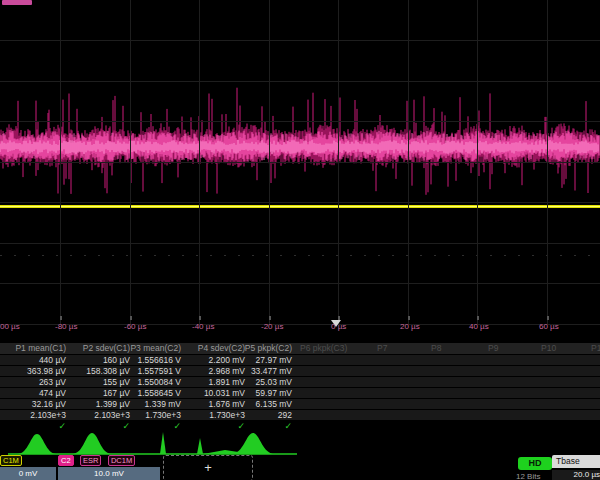 The height and width of the screenshot is (480, 600). I want to click on measurement-cell: 1.558645 V, so click(146, 393).